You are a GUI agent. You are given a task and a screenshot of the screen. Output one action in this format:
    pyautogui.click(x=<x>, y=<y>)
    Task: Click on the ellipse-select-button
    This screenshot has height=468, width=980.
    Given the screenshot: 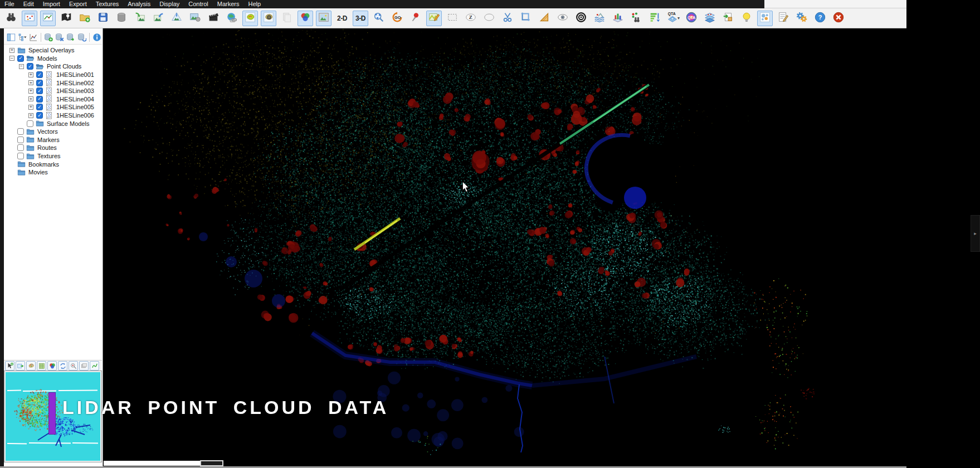 What is the action you would take?
    pyautogui.click(x=489, y=18)
    